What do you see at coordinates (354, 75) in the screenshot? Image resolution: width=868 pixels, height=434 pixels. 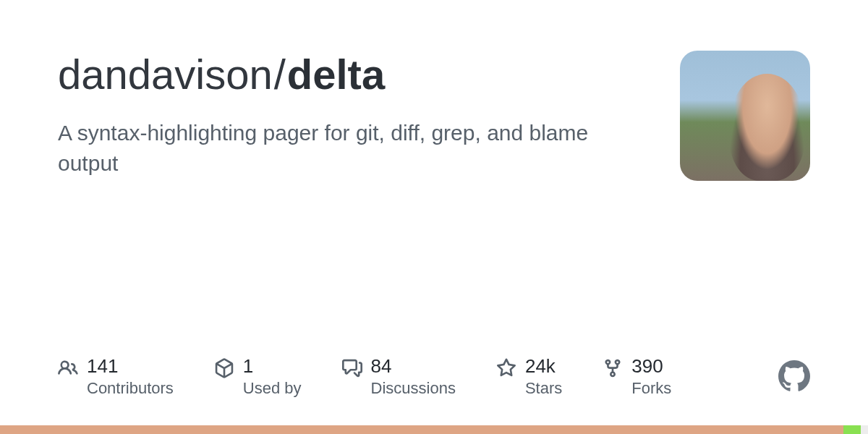 I see `repo-title: dandavison/delta` at bounding box center [354, 75].